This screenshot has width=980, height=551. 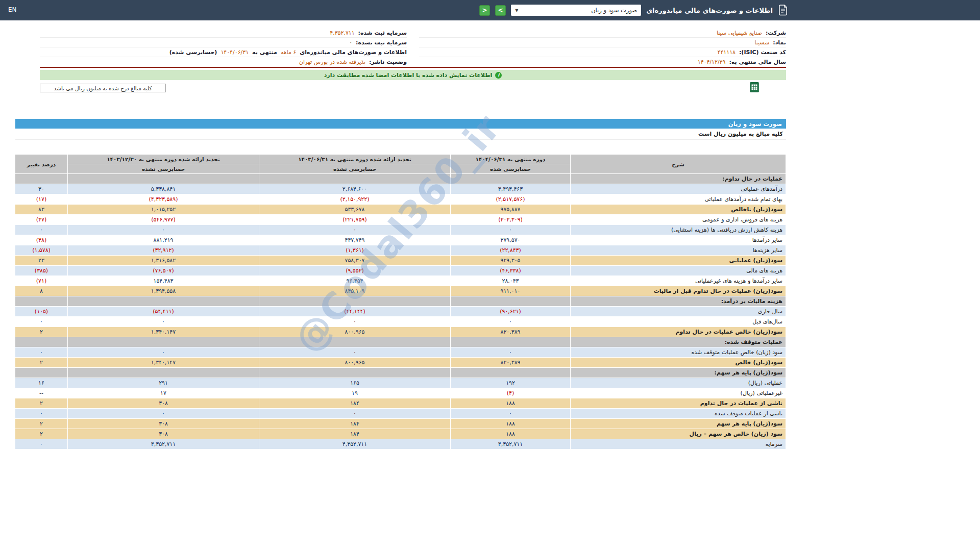 What do you see at coordinates (42, 251) in the screenshot?
I see `change-value: (۱,۵۷۸)` at bounding box center [42, 251].